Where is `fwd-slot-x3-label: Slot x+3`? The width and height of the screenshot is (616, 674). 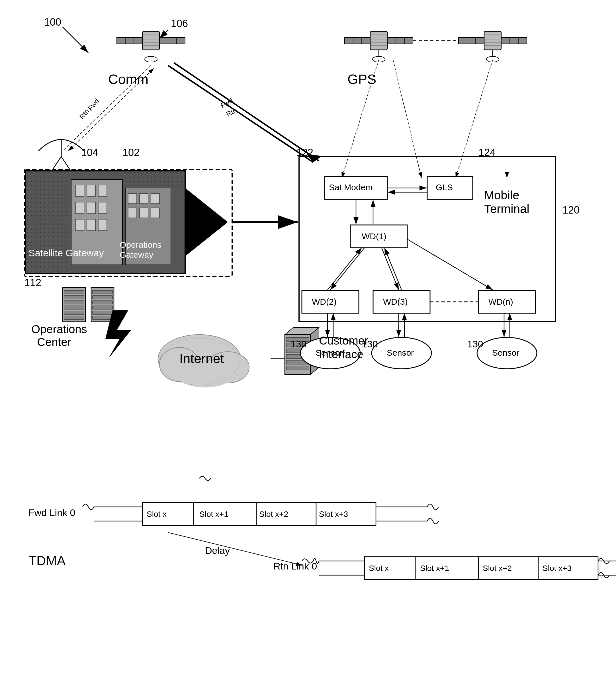 fwd-slot-x3-label: Slot x+3 is located at coordinates (334, 514).